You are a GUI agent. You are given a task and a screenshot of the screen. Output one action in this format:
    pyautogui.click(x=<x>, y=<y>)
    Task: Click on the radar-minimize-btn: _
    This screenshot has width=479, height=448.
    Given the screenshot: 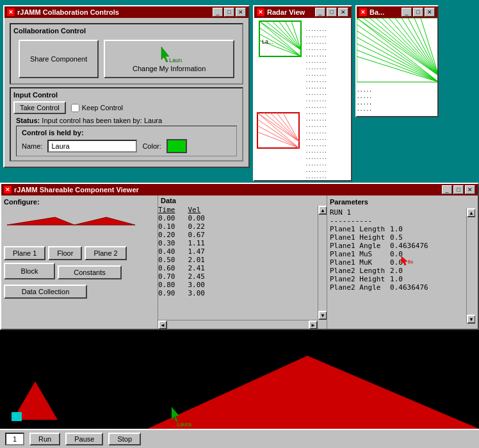 What is the action you would take?
    pyautogui.click(x=320, y=12)
    